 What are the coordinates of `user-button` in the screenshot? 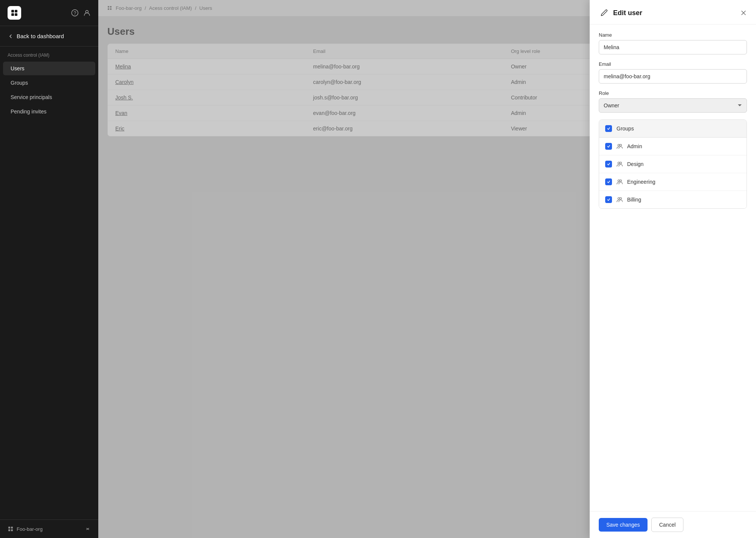 It's located at (87, 13).